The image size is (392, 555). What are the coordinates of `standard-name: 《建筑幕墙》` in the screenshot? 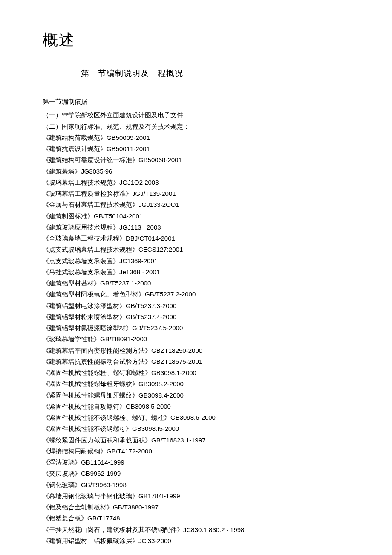 It's located at (62, 171).